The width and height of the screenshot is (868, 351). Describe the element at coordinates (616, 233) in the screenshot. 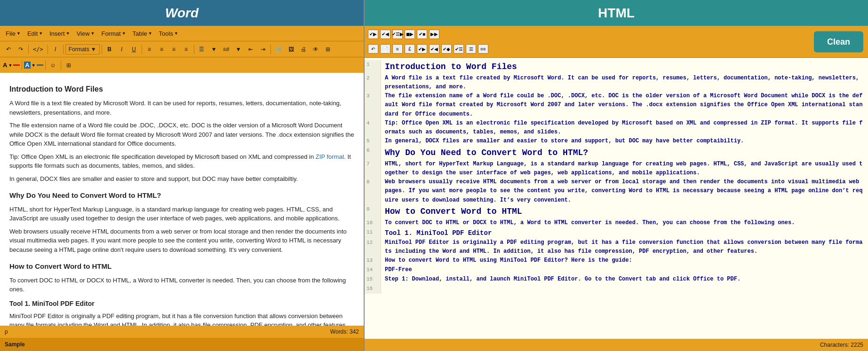

I see `code-line: 11Tool 1. MiniTool PDF Editor` at that location.